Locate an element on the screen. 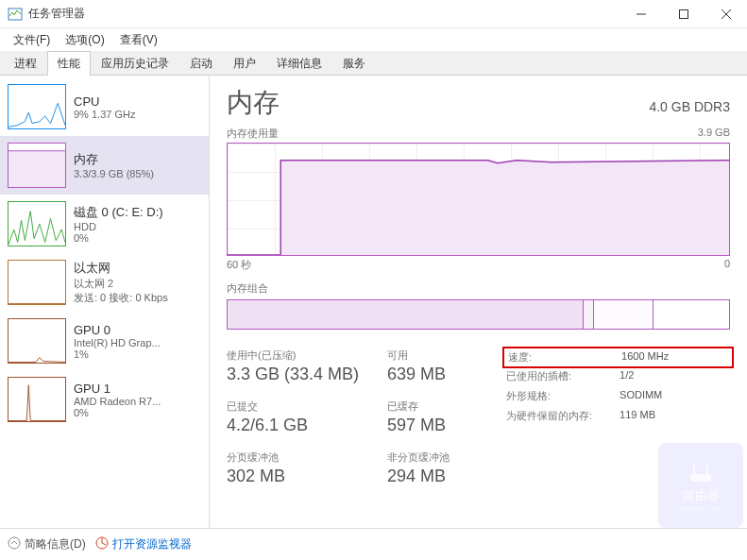  menu-options: 选项(O) is located at coordinates (85, 40).